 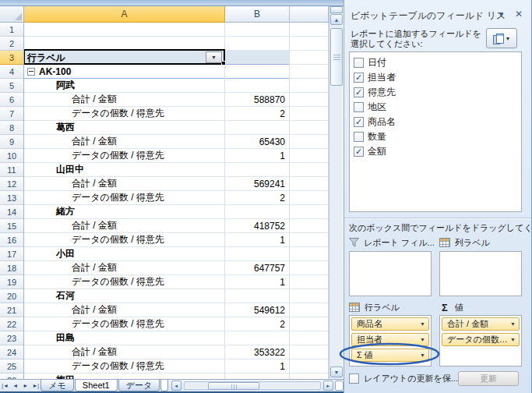 What do you see at coordinates (176, 198) in the screenshot?
I see `sheet-row-13: データの個数 / 得意先2` at bounding box center [176, 198].